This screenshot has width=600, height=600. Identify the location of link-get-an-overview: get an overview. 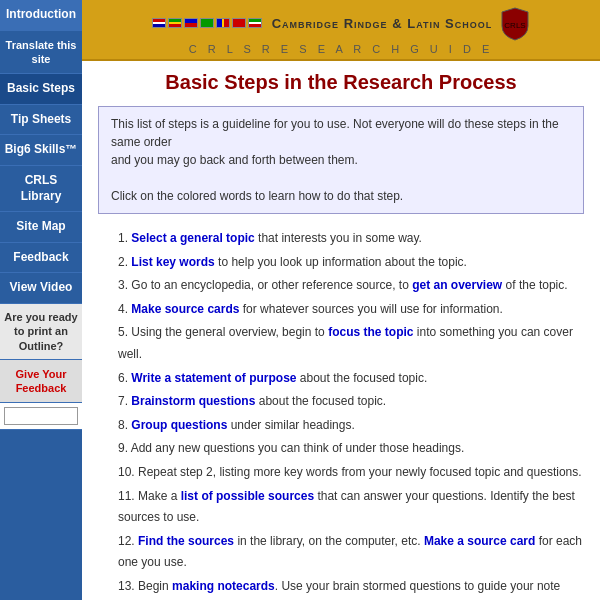
(457, 285).